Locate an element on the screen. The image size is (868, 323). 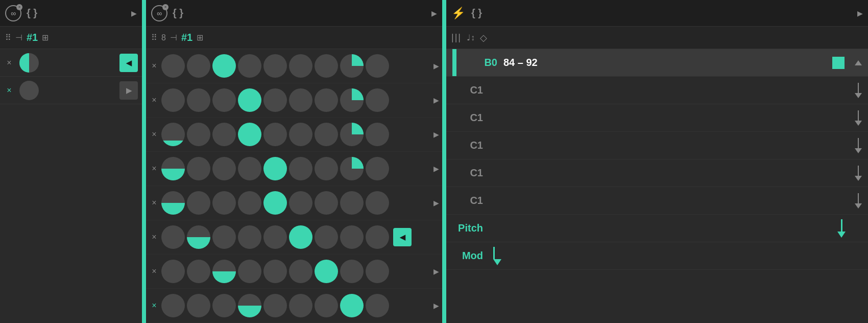
row-arrow-5: ▶ is located at coordinates (436, 203).